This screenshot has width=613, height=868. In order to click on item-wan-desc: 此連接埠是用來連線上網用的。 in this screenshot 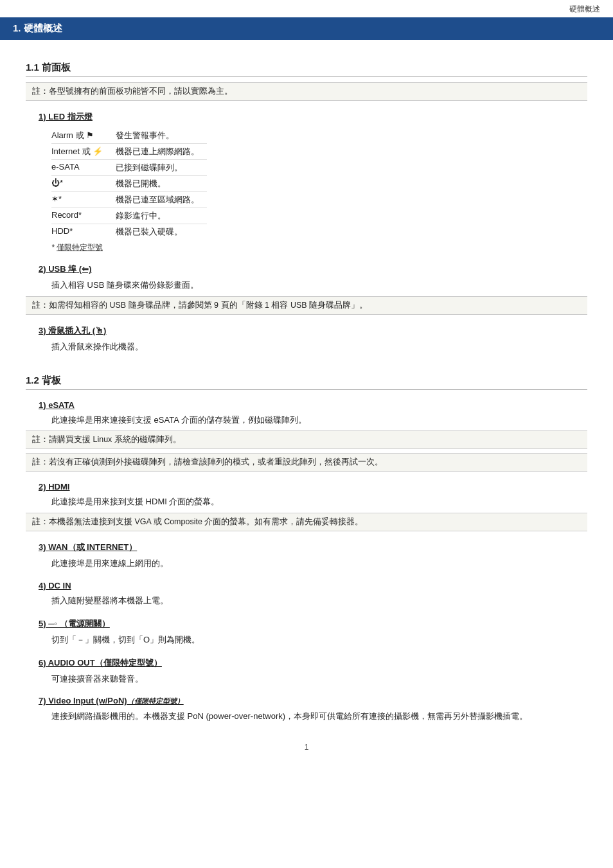, I will do `click(319, 564)`.